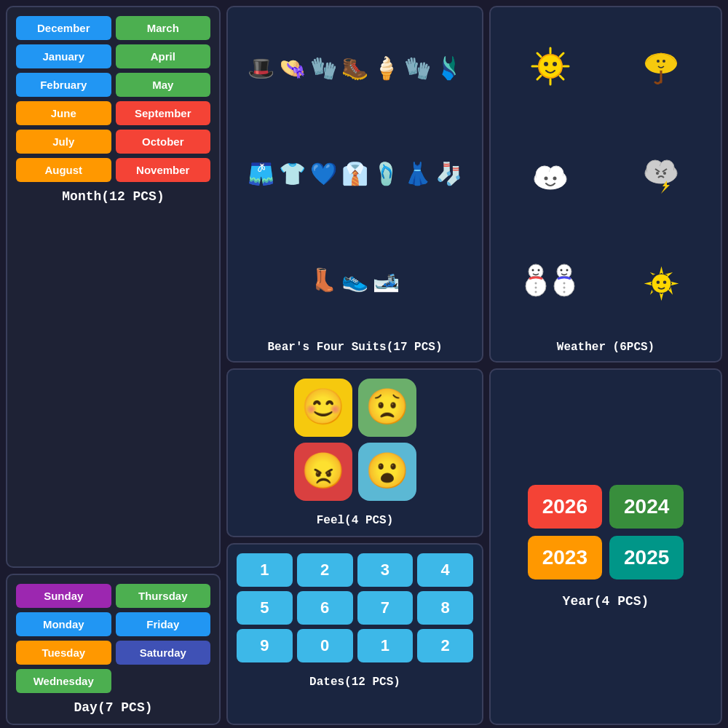 The image size is (728, 728). What do you see at coordinates (355, 347) in the screenshot?
I see `suits-label: Bear's Four Suits(17 PCS)` at bounding box center [355, 347].